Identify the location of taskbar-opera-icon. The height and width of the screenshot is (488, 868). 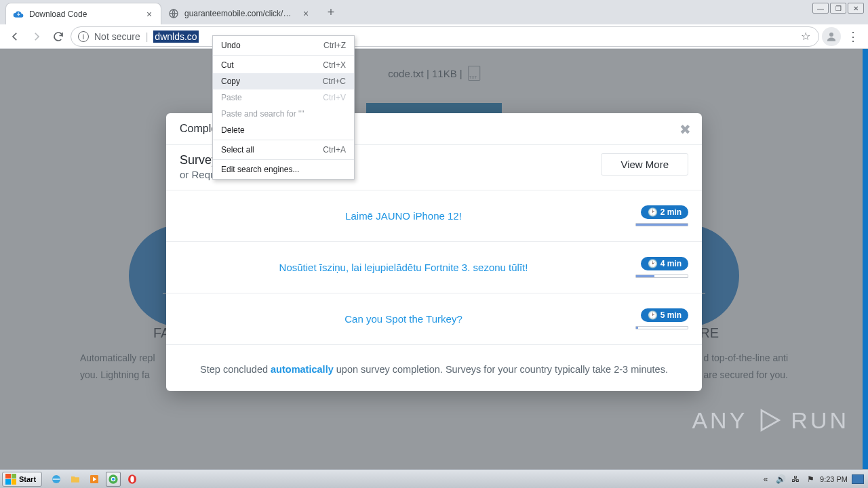
(132, 479).